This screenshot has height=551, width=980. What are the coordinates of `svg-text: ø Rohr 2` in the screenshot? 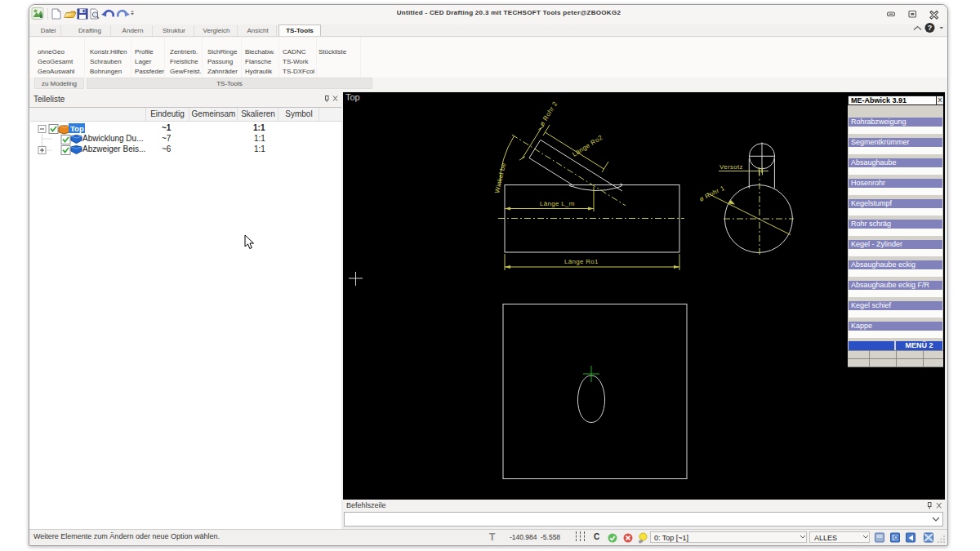 It's located at (549, 114).